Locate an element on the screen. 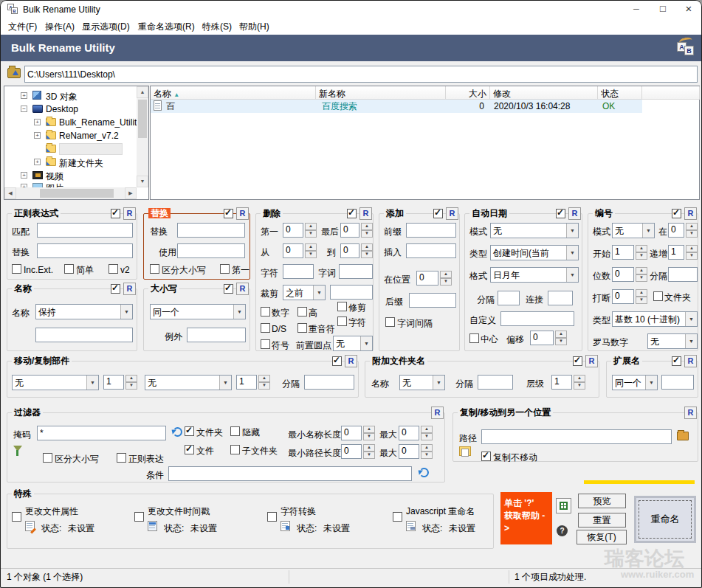  add-word-space-checkbox is located at coordinates (390, 322).